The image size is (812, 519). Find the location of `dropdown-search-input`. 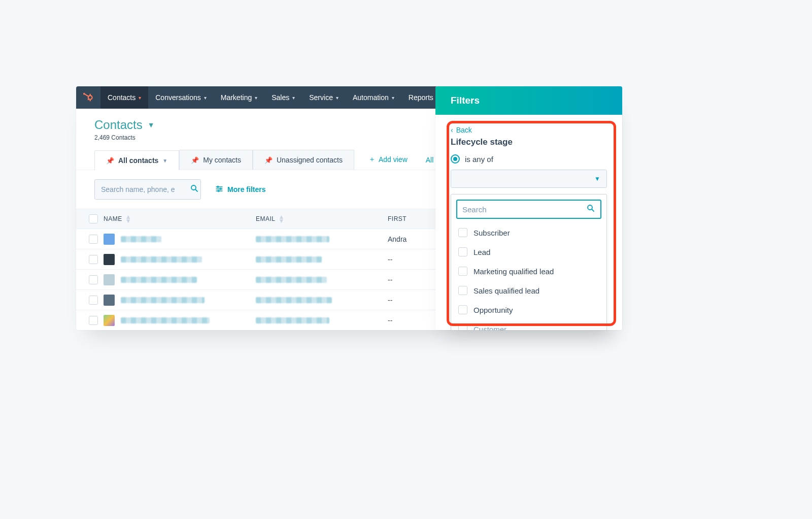

dropdown-search-input is located at coordinates (529, 209).